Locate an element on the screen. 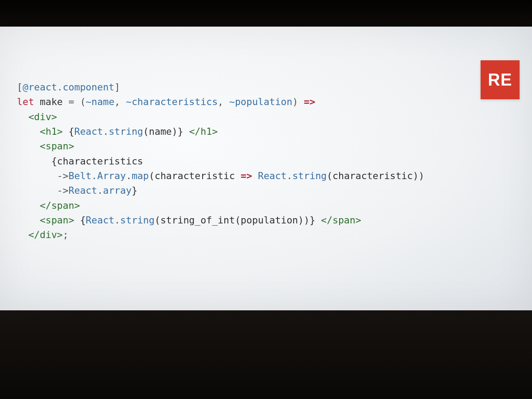 This screenshot has width=532, height=399. code-line-2: let make = (~name, ~characteristics, ~po… is located at coordinates (166, 102).